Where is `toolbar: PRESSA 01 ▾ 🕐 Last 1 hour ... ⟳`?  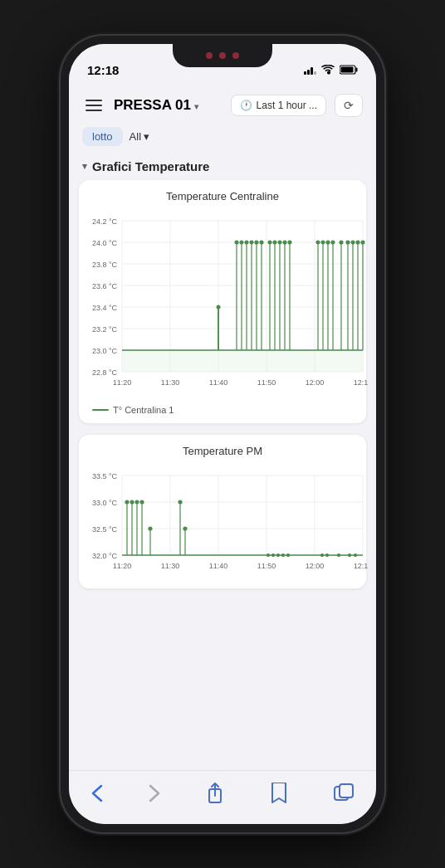
toolbar: PRESSA 01 ▾ 🕐 Last 1 hour ... ⟳ is located at coordinates (222, 105).